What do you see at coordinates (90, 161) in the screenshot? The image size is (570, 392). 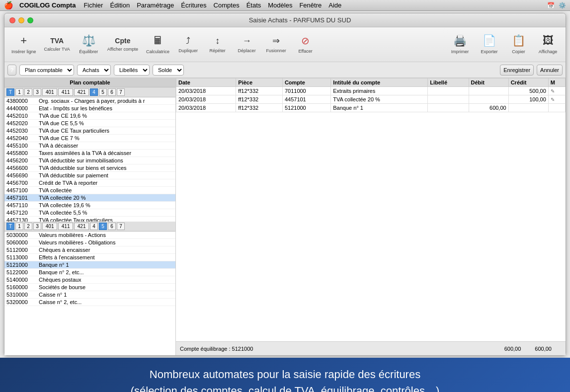 I see `account-row: 4456200TVA déductible sur immobilisation…` at bounding box center [90, 161].